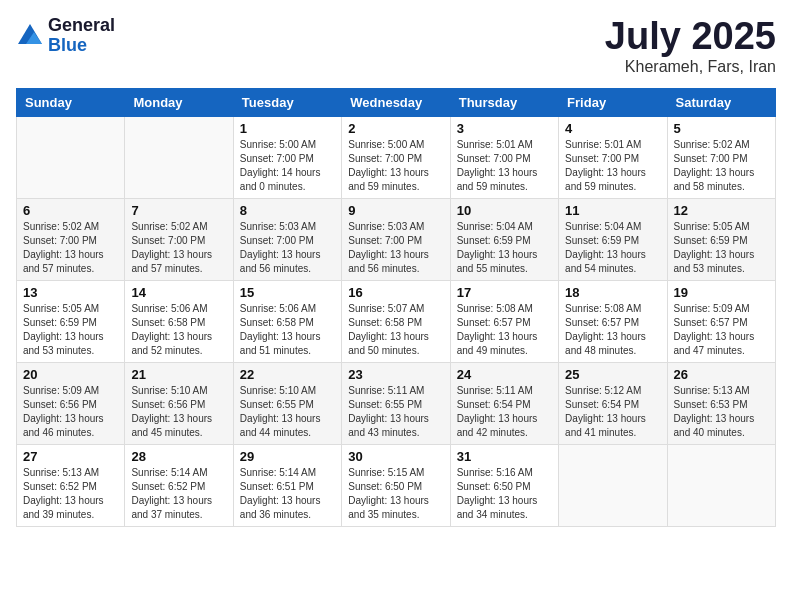  Describe the element at coordinates (612, 412) in the screenshot. I see `day-info: Sunrise: 5:12 AM Sunset: 6:54 PM Dayligh…` at that location.